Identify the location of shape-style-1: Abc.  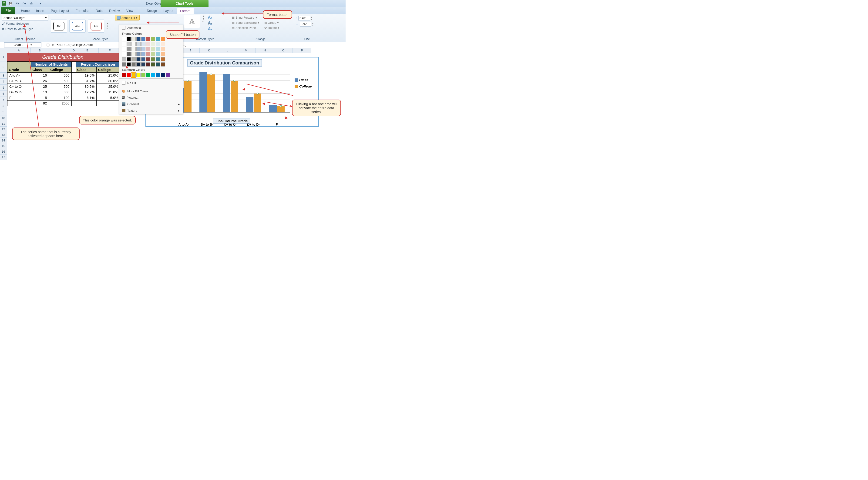
(59, 26).